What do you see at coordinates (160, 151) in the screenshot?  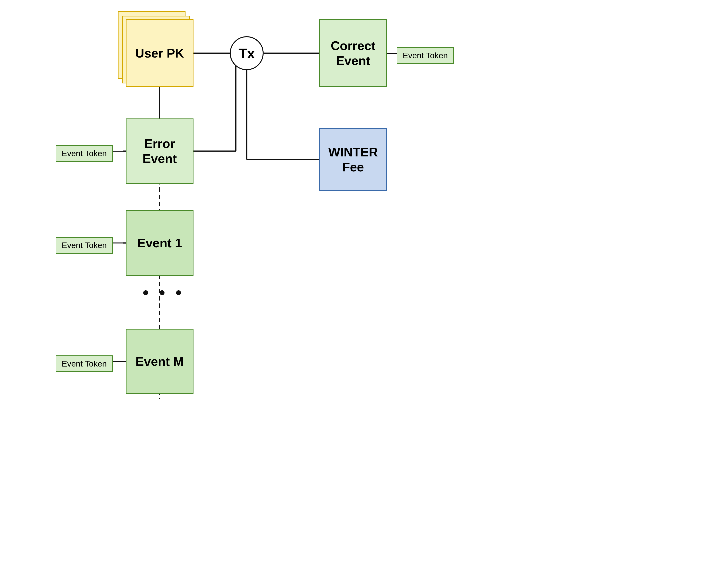 I see `error-event-box: ErrorEvent` at bounding box center [160, 151].